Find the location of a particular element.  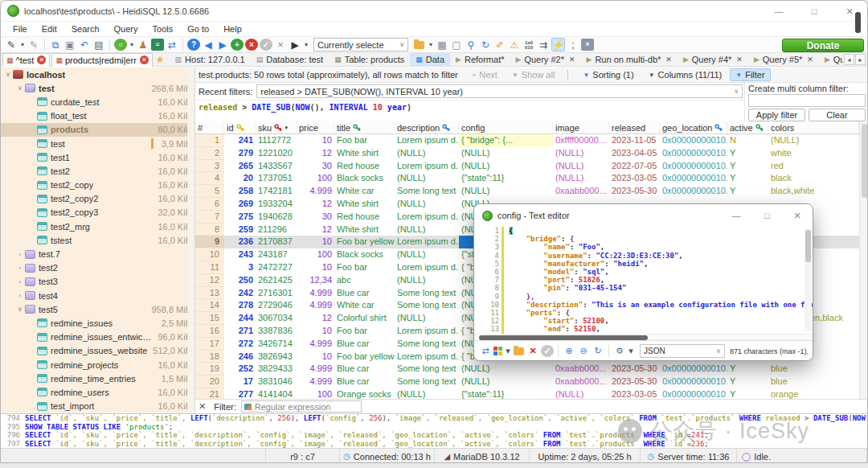

column-header-description: description is located at coordinates (427, 127).